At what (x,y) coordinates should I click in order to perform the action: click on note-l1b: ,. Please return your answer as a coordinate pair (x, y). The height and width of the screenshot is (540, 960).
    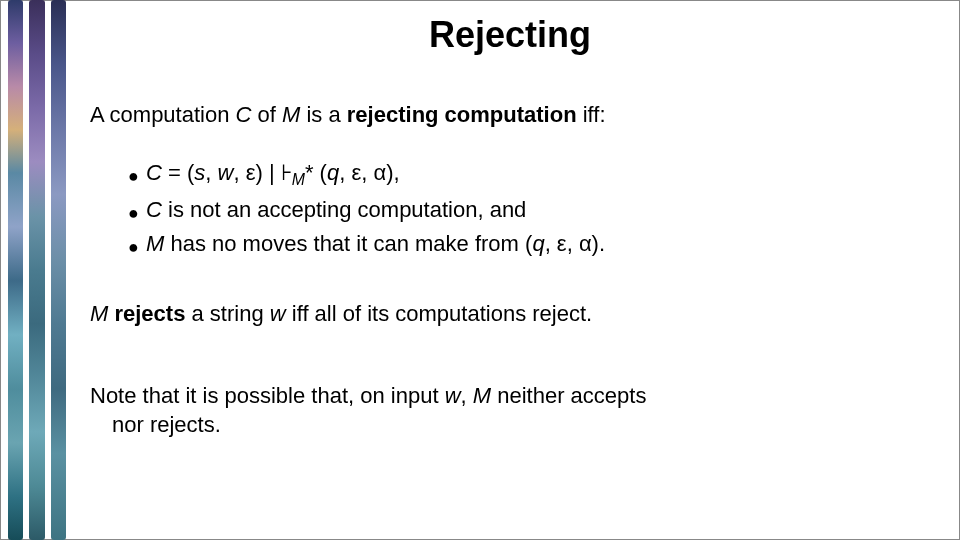
    Looking at the image, I should click on (467, 396).